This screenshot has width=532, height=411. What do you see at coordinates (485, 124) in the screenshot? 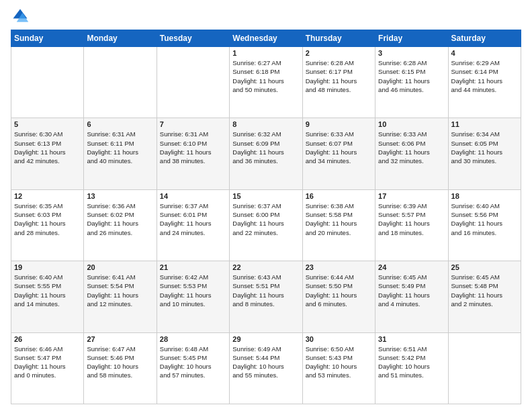
I see `day-number: 11` at bounding box center [485, 124].